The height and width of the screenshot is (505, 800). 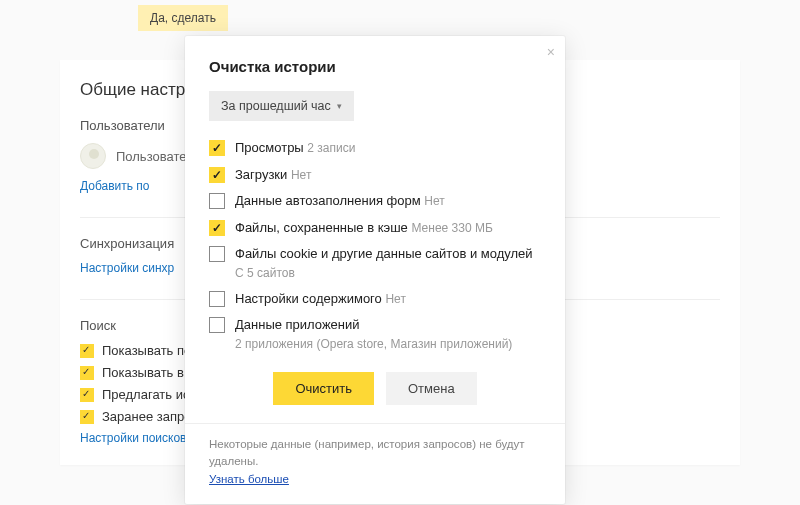 What do you see at coordinates (324, 388) in the screenshot?
I see `clear-button: Очистить` at bounding box center [324, 388].